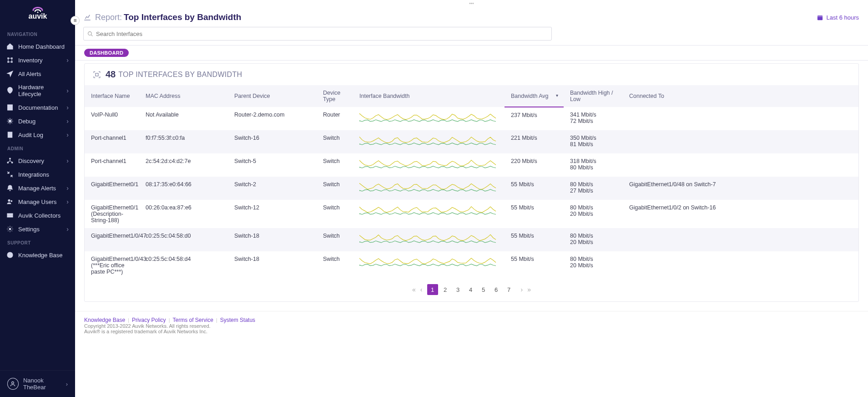 The image size is (868, 397). Describe the element at coordinates (741, 96) in the screenshot. I see `column-connected-to: Connected To` at that location.